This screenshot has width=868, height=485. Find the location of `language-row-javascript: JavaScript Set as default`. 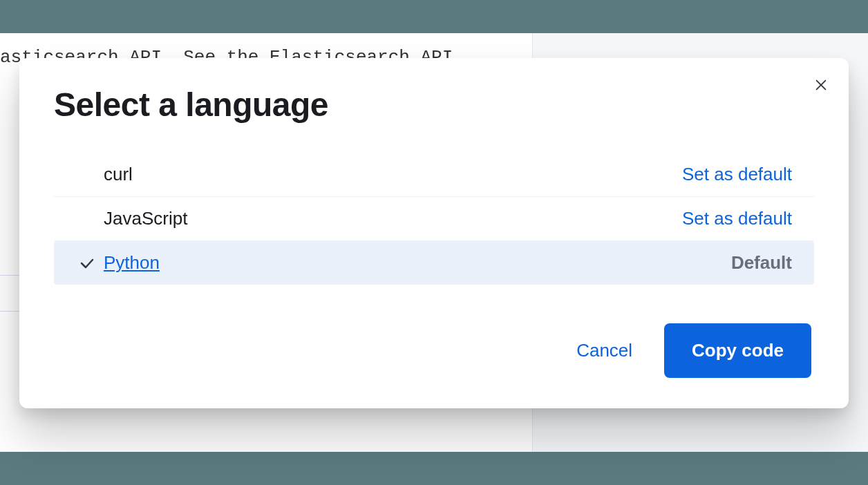

language-row-javascript: JavaScript Set as default is located at coordinates (434, 219).